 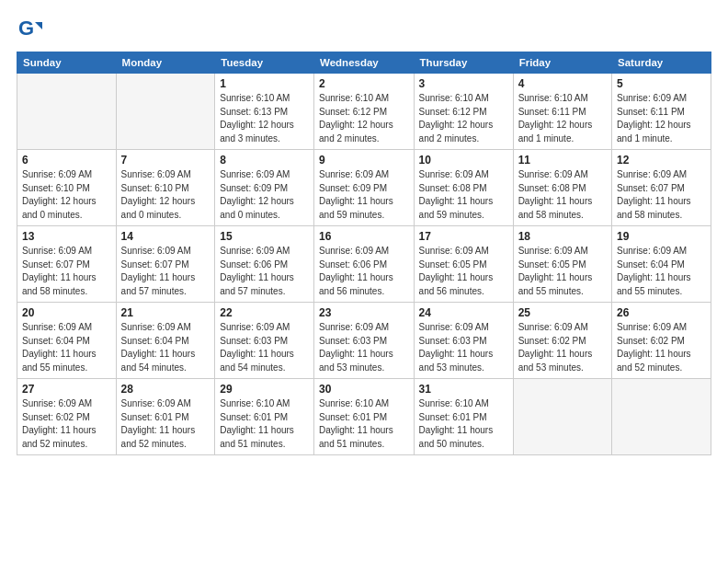 I want to click on day-cell: 16Sunrise: 6:09 AM Sunset: 6:06 PM Dayli…, so click(x=364, y=265).